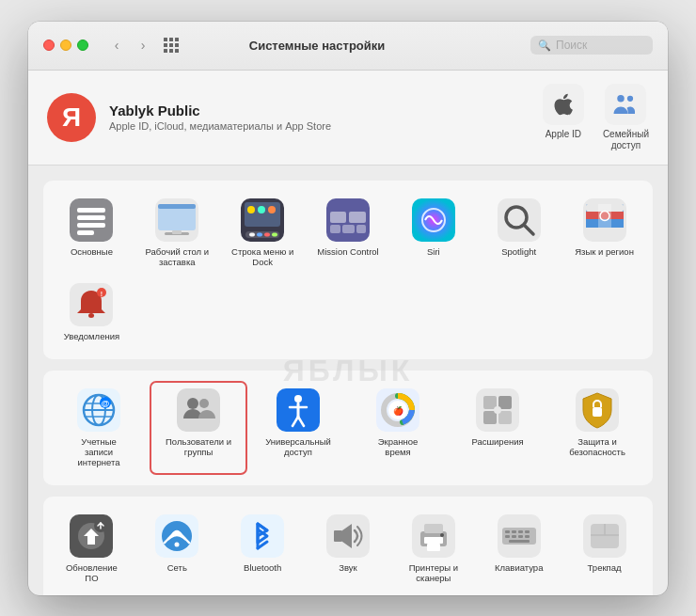 The image size is (696, 616). I want to click on pref-spotlight: Spotlight, so click(519, 233).